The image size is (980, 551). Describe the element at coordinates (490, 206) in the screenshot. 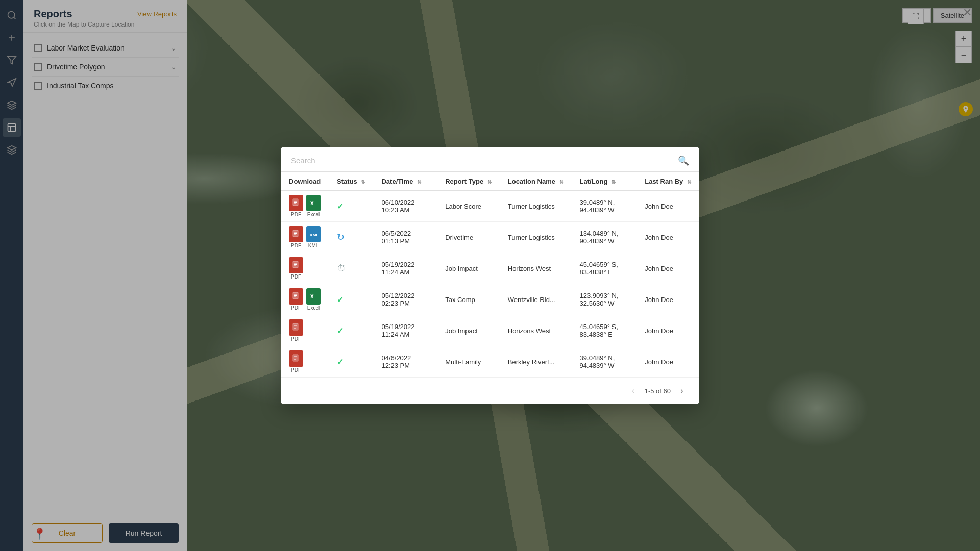

I see `table-row: PDFXExcel✓06/10/2022 10:23 AMLabor Score…` at that location.